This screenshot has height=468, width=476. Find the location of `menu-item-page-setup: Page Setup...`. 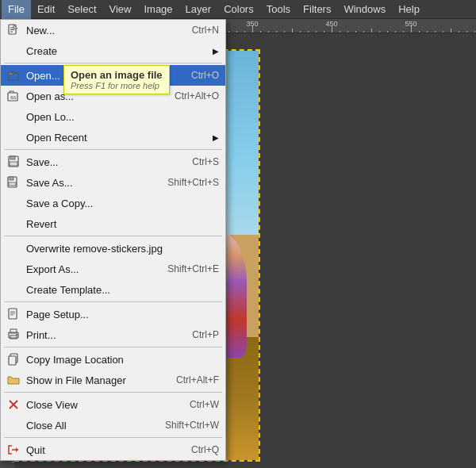

menu-item-page-setup: Page Setup... is located at coordinates (113, 314).